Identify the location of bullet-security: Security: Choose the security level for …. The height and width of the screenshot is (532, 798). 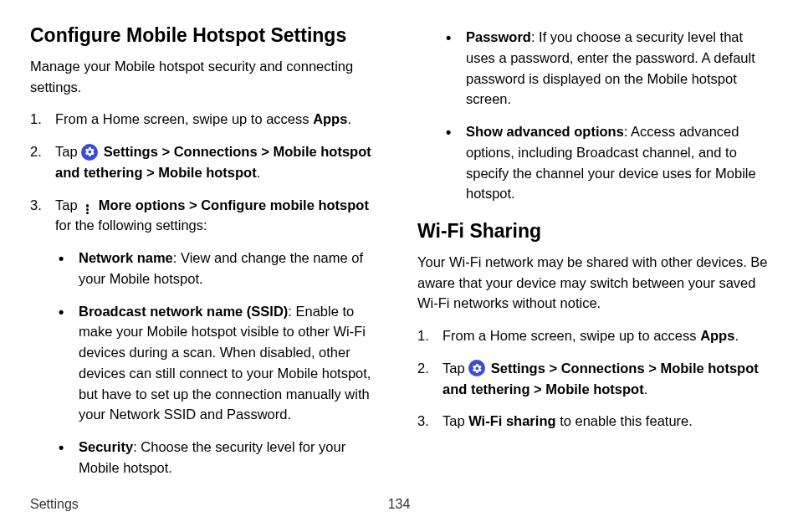
(206, 458).